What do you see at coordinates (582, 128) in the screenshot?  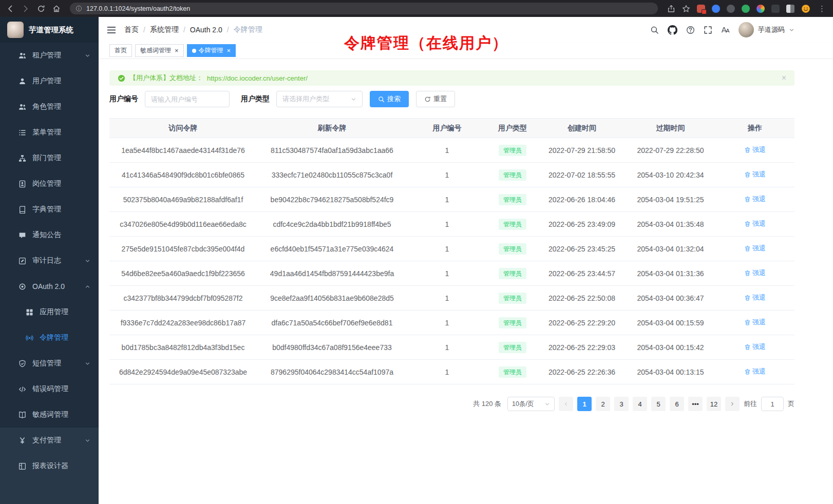 I see `column-header: 创建时间` at bounding box center [582, 128].